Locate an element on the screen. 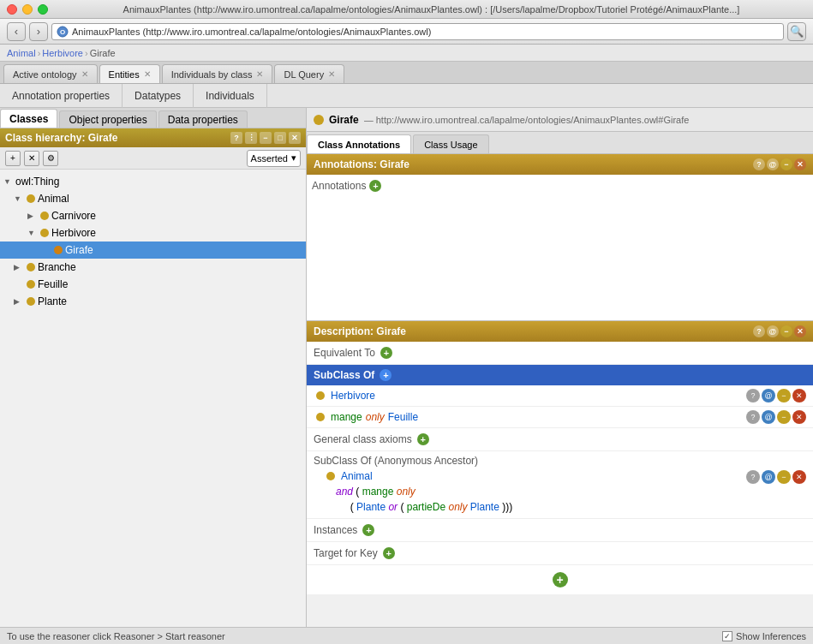 The height and width of the screenshot is (644, 813). url-bar: O AnimauxPlantes (http://www.iro.umontre… is located at coordinates (418, 32).